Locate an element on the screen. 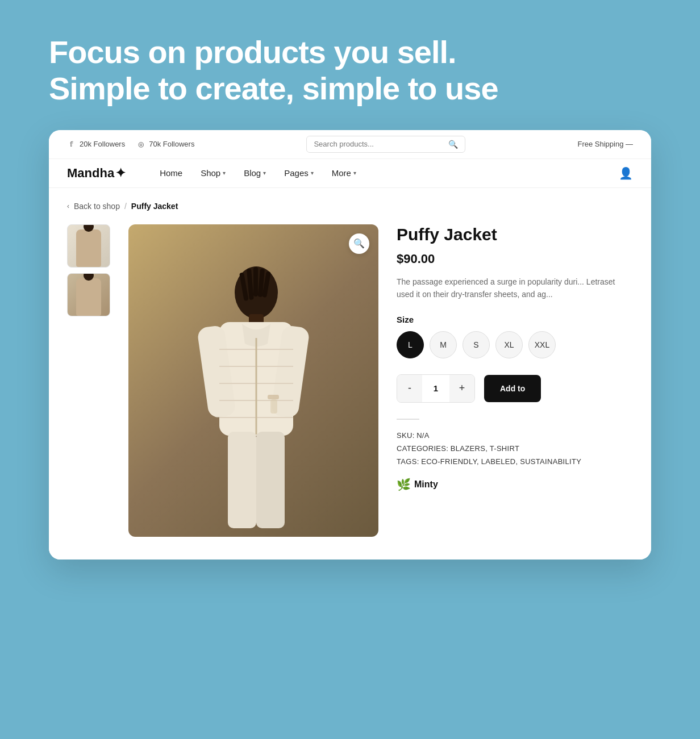 The image size is (700, 739). brand-badge: 🌿 Minty is located at coordinates (515, 485).